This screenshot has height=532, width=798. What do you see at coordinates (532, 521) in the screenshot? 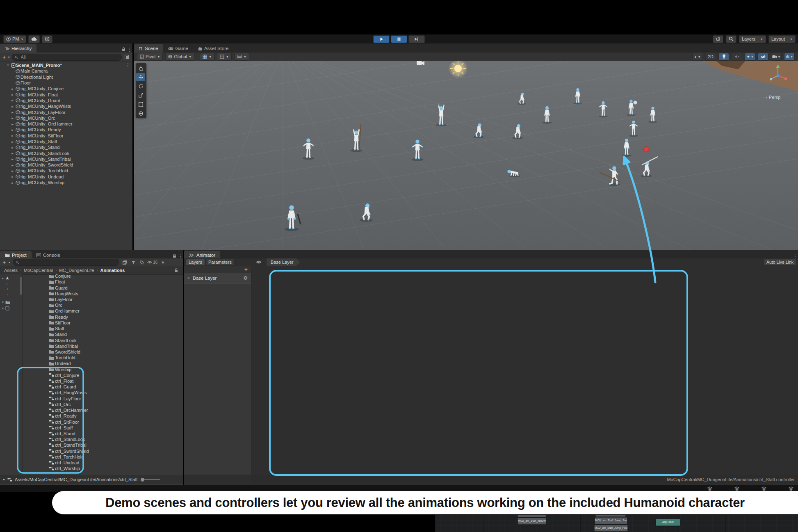
I see `state-node: MCU_am_Staff_Idle2Walk` at bounding box center [532, 521].